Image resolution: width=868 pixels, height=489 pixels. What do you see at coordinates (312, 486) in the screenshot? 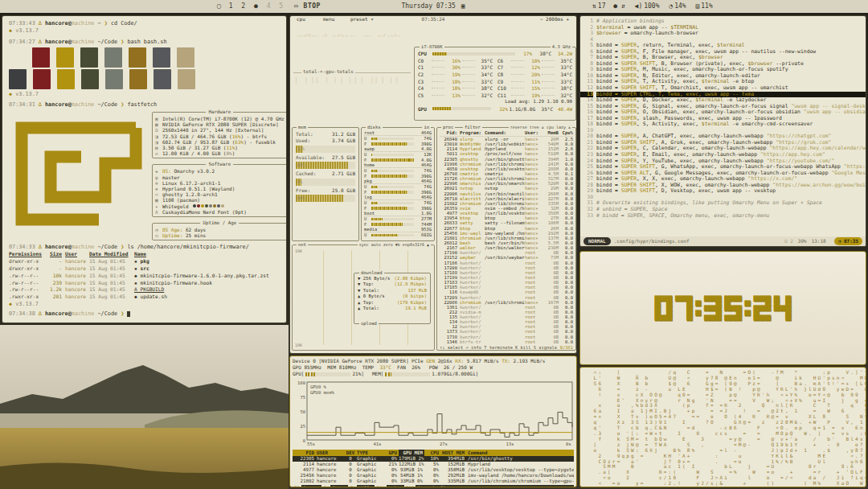
I see `function-key-label: Setup` at bounding box center [312, 486].